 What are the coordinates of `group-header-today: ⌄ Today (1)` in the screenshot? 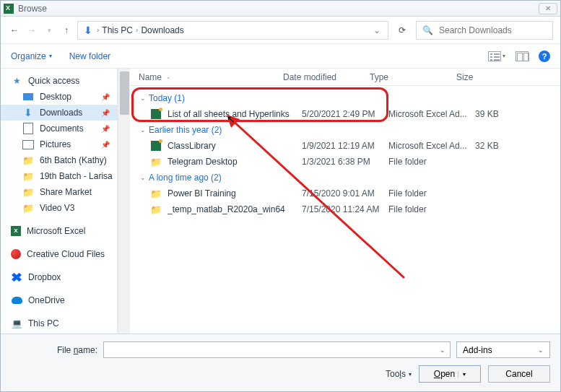 It's located at (350, 98).